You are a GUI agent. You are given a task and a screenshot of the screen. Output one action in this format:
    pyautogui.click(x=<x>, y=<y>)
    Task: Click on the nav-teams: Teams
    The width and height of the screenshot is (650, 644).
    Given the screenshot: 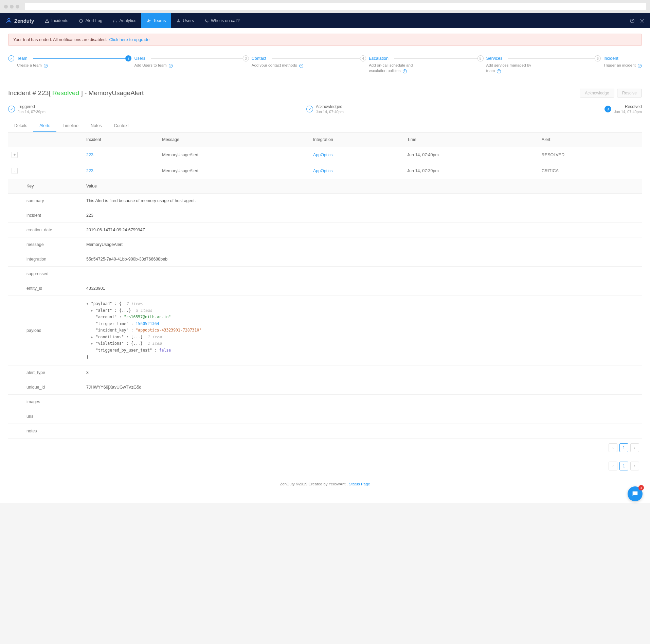 What is the action you would take?
    pyautogui.click(x=156, y=21)
    